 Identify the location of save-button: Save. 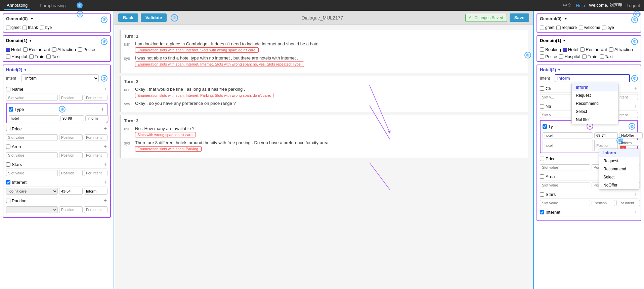
(519, 17).